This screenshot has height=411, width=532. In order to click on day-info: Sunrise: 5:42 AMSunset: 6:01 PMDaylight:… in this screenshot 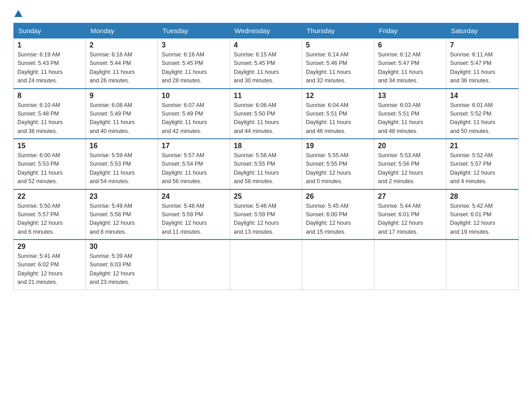, I will do `click(482, 219)`.